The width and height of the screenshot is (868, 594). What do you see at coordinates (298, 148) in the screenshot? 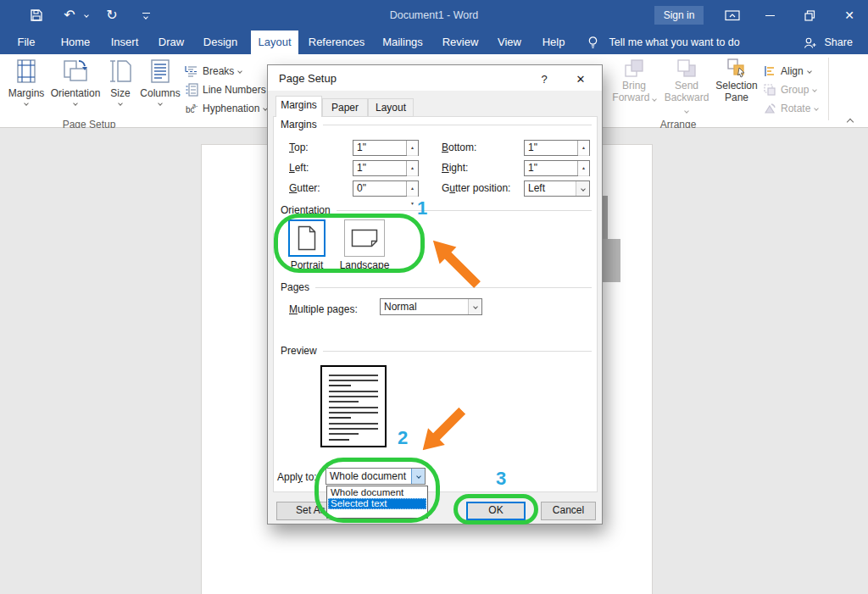
I see `top-label: Top:` at bounding box center [298, 148].